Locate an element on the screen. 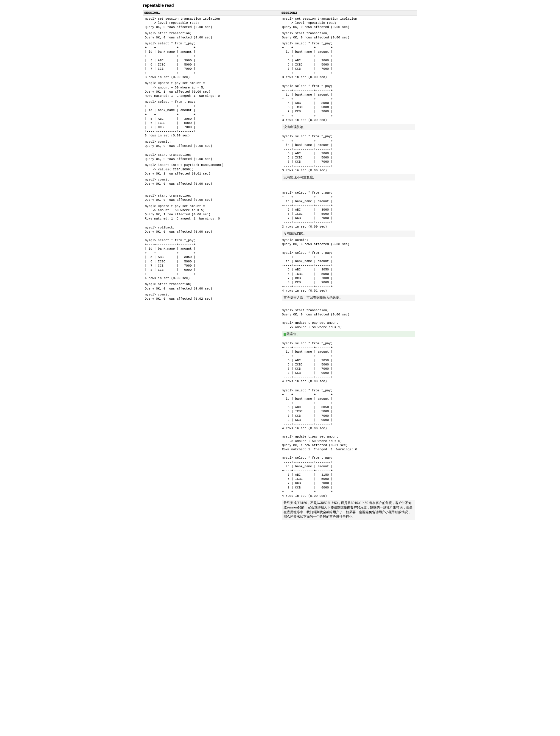  session1-header: SESSION1 is located at coordinates (211, 13).